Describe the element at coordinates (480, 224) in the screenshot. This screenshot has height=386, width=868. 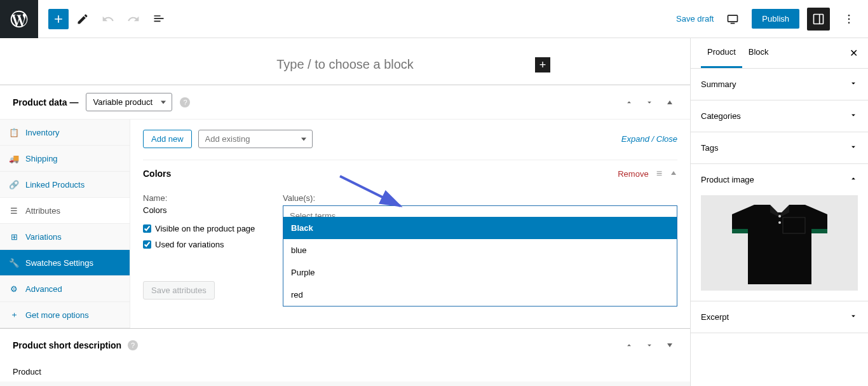
I see `attribute-right-column: Value(s): Black blue Purple red` at that location.